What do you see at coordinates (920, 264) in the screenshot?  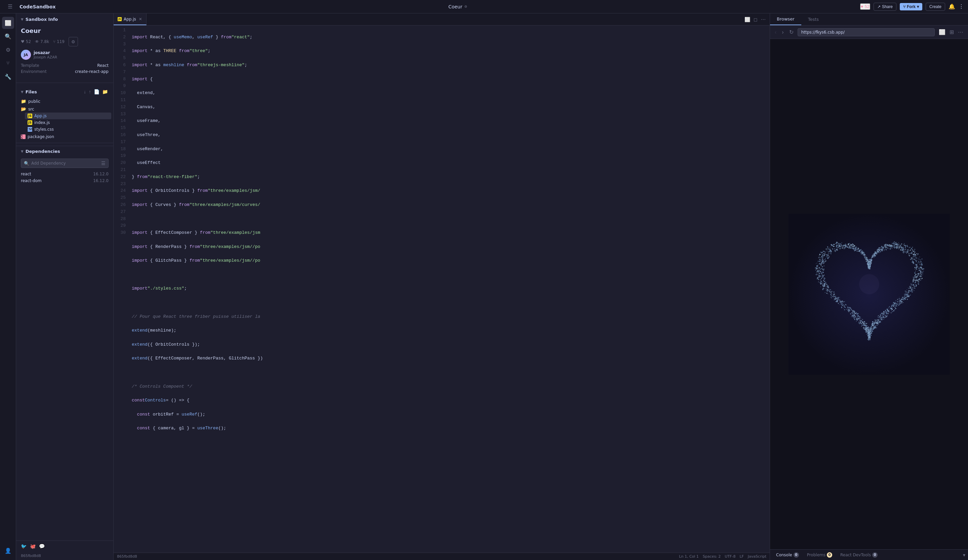 I see `svg-point-1955` at bounding box center [920, 264].